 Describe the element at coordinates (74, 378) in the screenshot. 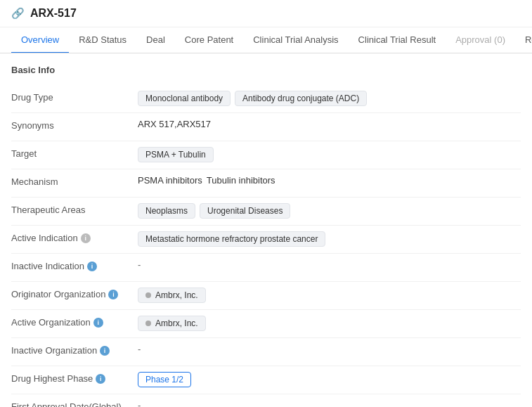

I see `field-label-drug-highest-phase: Drug Highest Phasei` at that location.